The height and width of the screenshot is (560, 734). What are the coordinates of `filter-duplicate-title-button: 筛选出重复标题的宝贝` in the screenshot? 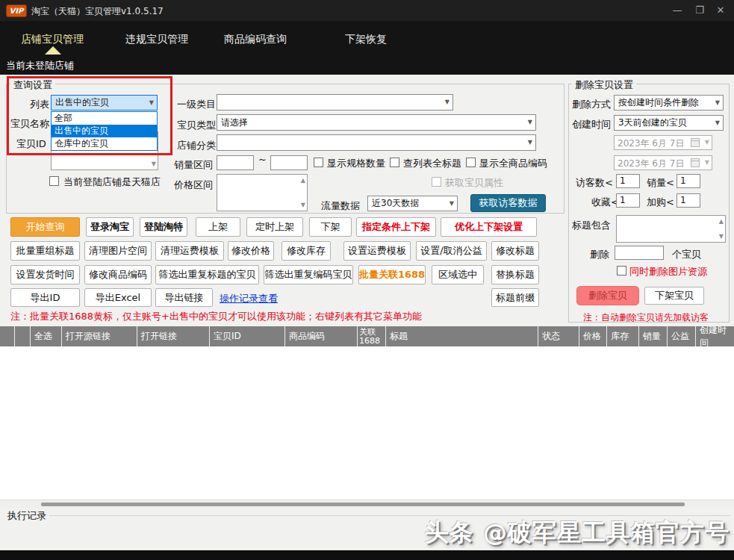 It's located at (208, 275).